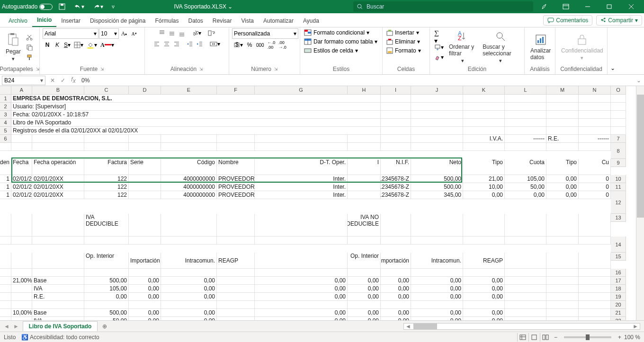  Describe the element at coordinates (47, 45) in the screenshot. I see `bold-button: N` at that location.